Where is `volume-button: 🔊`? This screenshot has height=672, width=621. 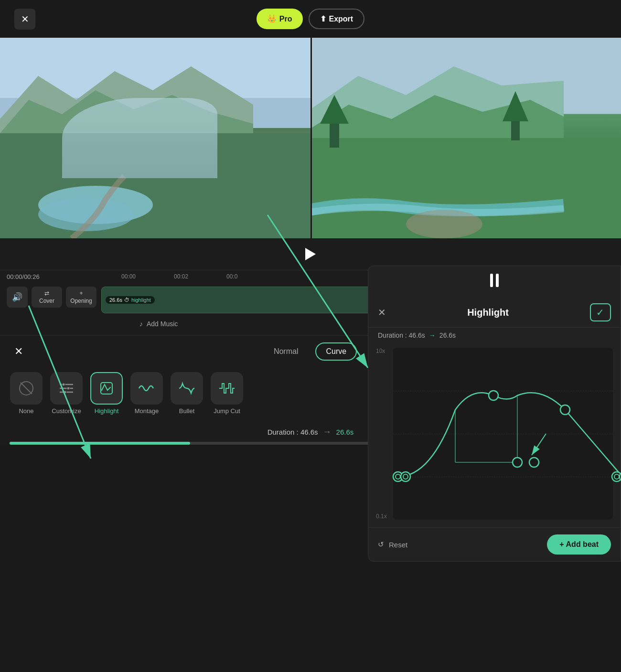
volume-button: 🔊 is located at coordinates (17, 297).